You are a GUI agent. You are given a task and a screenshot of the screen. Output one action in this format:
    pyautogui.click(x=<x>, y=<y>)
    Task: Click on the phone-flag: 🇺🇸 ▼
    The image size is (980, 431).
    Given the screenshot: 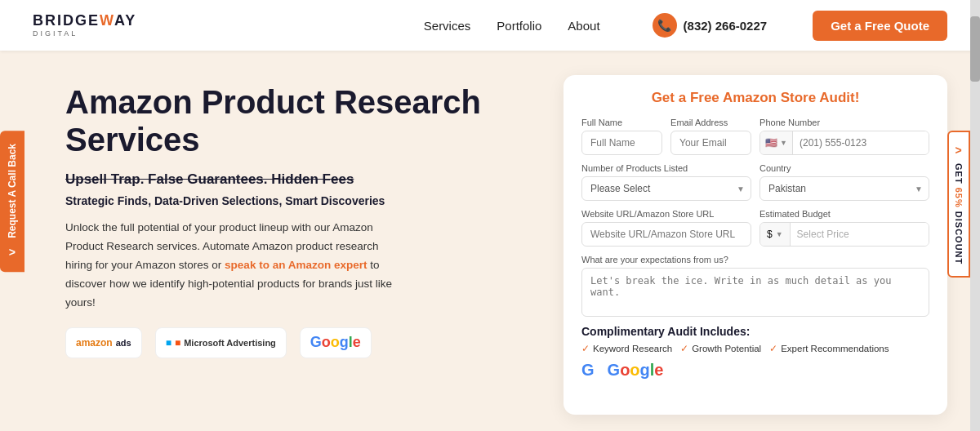 What is the action you would take?
    pyautogui.click(x=777, y=143)
    